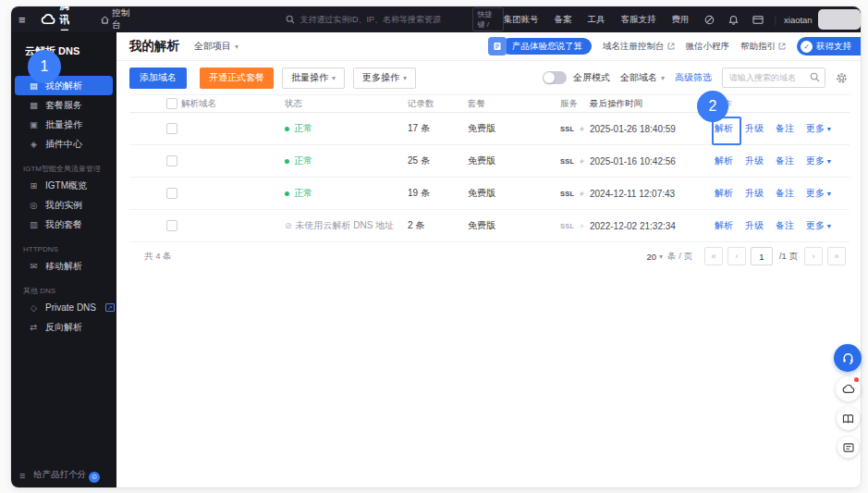 This screenshot has height=493, width=868. What do you see at coordinates (33, 124) in the screenshot?
I see `batch-ops-icon: ▣` at bounding box center [33, 124].